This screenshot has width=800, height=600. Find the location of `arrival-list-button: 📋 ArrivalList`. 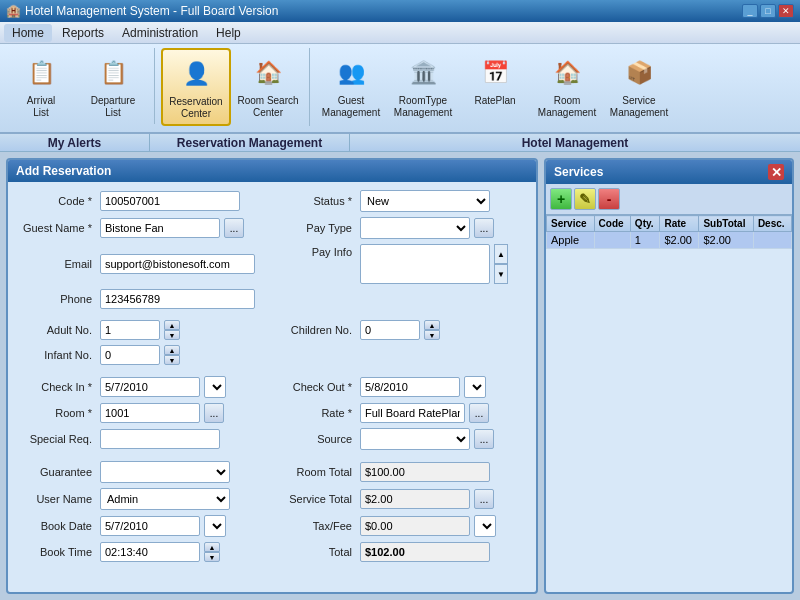

arrival-list-button: 📋 ArrivalList is located at coordinates (41, 86).